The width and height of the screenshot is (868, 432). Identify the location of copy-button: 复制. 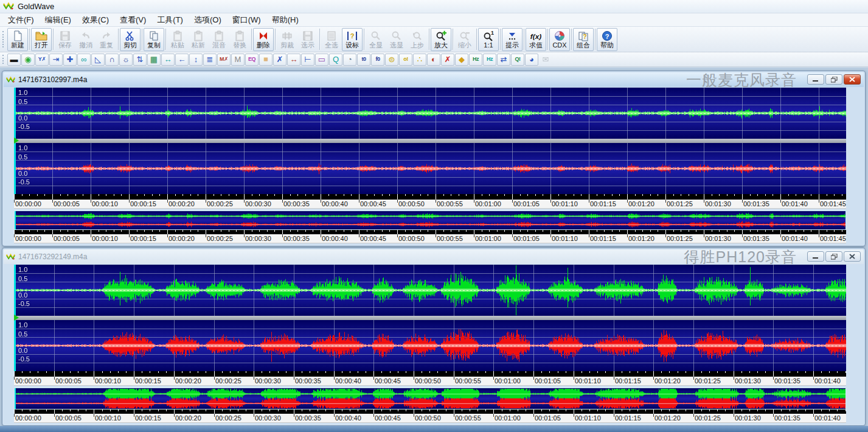
(154, 40).